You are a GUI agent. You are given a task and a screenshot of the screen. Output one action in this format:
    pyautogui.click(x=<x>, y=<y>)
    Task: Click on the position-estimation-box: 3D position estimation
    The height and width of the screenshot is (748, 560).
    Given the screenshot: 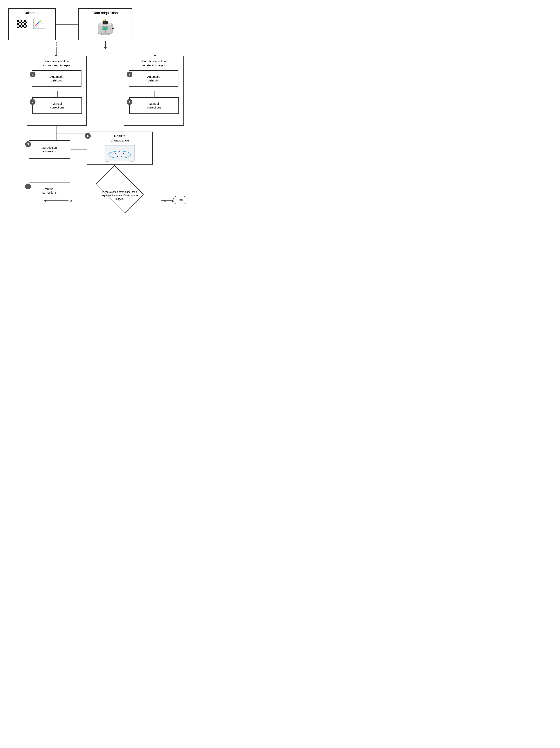 What is the action you would take?
    pyautogui.click(x=49, y=149)
    